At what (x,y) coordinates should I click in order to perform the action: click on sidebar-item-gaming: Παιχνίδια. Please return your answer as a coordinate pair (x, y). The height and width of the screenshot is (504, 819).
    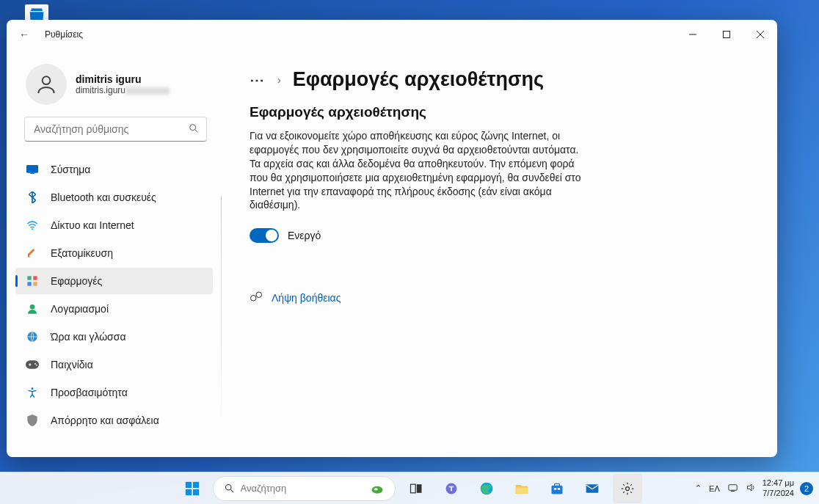
    Looking at the image, I should click on (114, 365).